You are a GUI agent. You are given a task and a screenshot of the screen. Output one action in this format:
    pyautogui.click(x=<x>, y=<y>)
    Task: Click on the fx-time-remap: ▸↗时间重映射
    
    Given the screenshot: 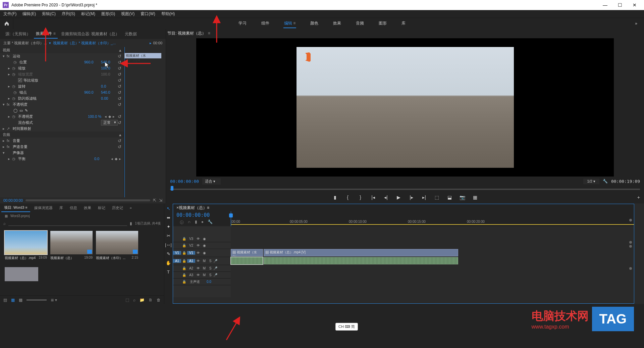 What is the action you would take?
    pyautogui.click(x=62, y=129)
    